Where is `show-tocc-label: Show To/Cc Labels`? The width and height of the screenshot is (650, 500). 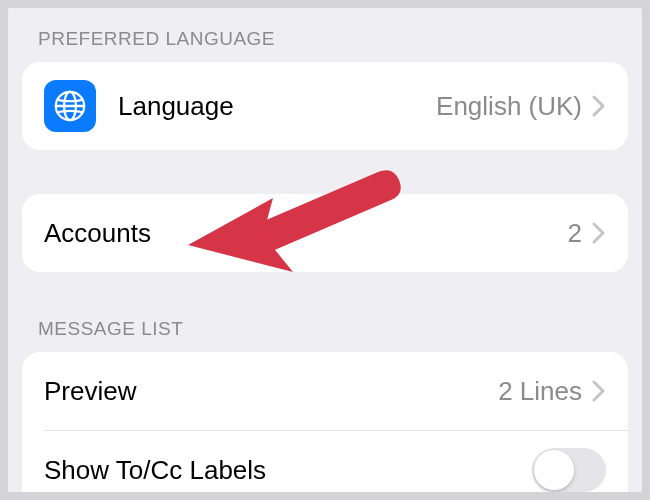 show-tocc-label: Show To/Cc Labels is located at coordinates (288, 470).